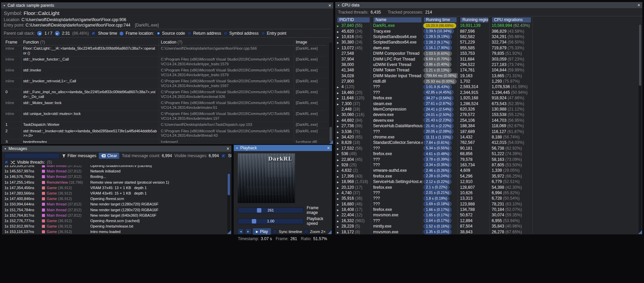 The image size is (644, 283). I want to click on cpu-process-row: ▶11,648 (120)firefox.exe34.27 s (3.56%)1…, so click(489, 98).